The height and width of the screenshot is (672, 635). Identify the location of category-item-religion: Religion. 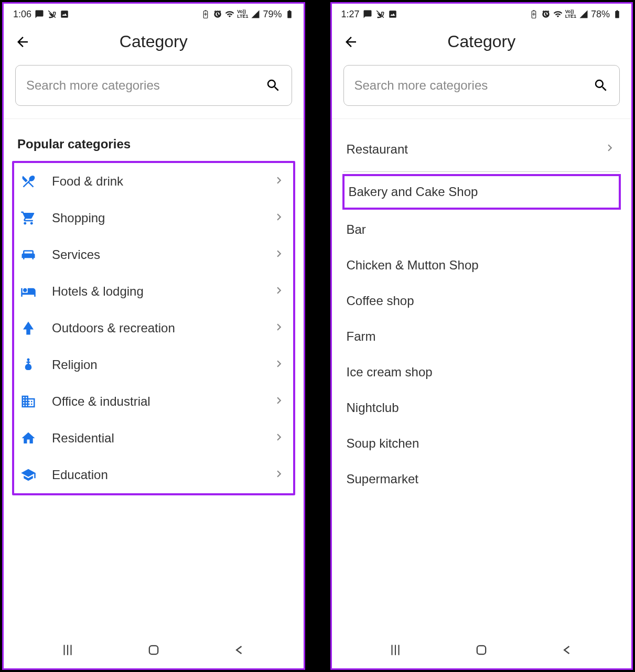
(154, 365).